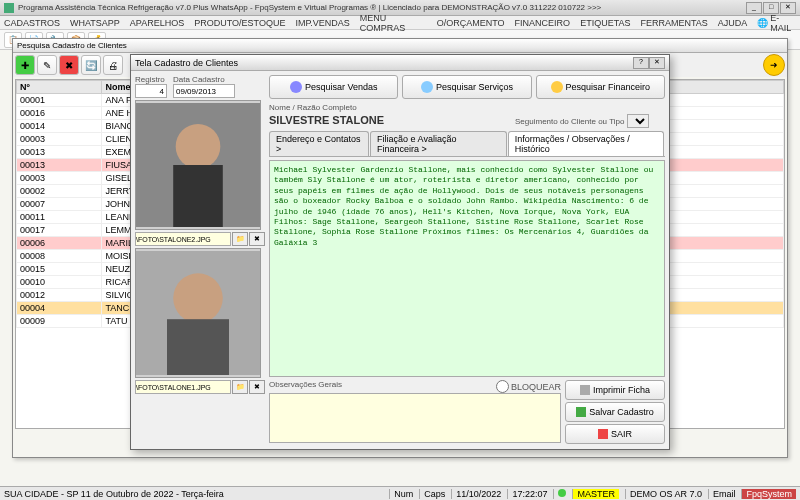 This screenshot has width=800, height=500. I want to click on status-caps: Caps, so click(432, 494).